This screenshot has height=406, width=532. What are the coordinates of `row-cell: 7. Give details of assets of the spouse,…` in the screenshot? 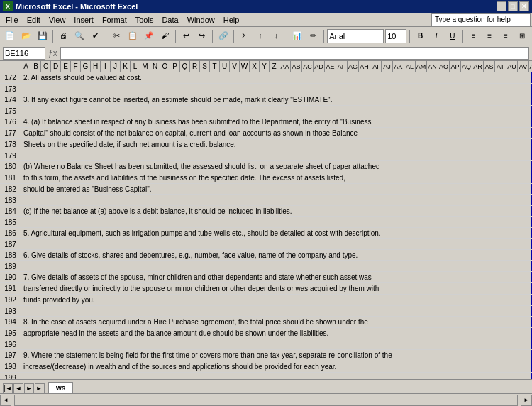 It's located at (277, 277).